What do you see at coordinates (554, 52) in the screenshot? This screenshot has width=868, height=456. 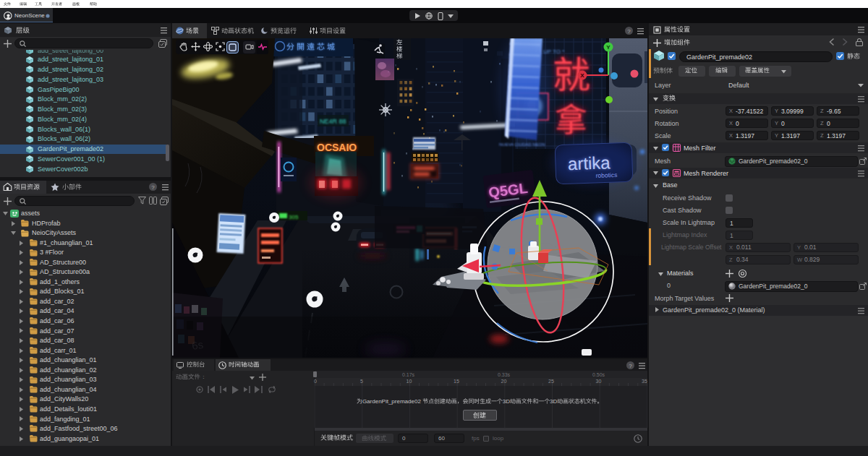 I see `svg-text: UP TO *` at bounding box center [554, 52].